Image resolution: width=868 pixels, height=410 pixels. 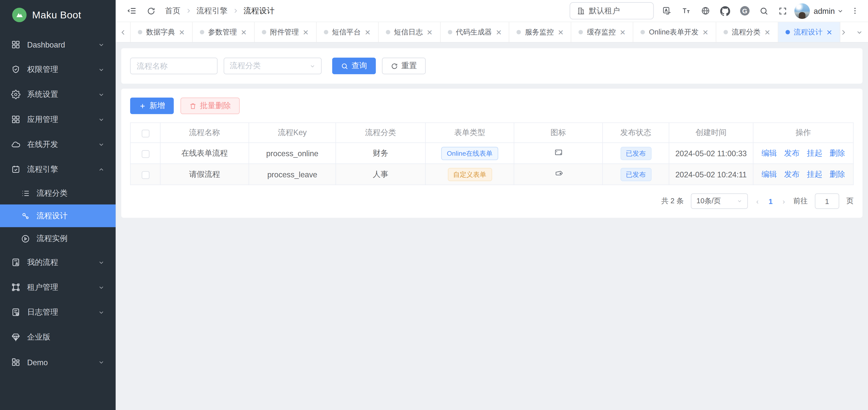 I want to click on sidebar-item-tenant-management: 租户管理, so click(x=58, y=287).